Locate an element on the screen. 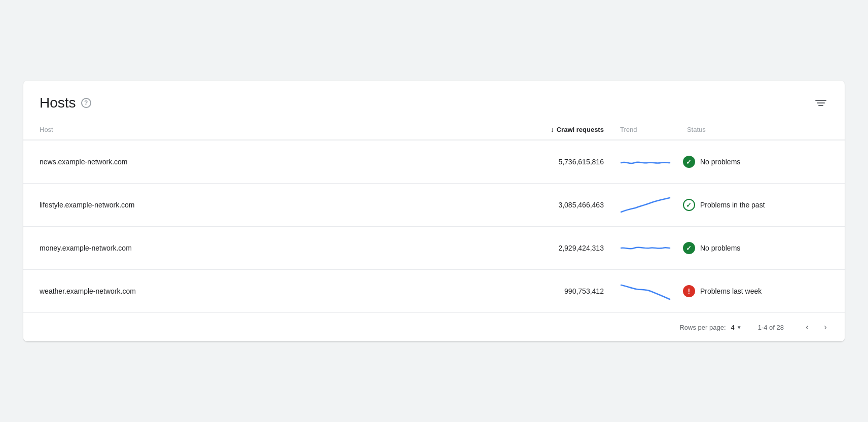 The width and height of the screenshot is (868, 422). rows-per-page: Rows per page: 4 ▼ is located at coordinates (710, 328).